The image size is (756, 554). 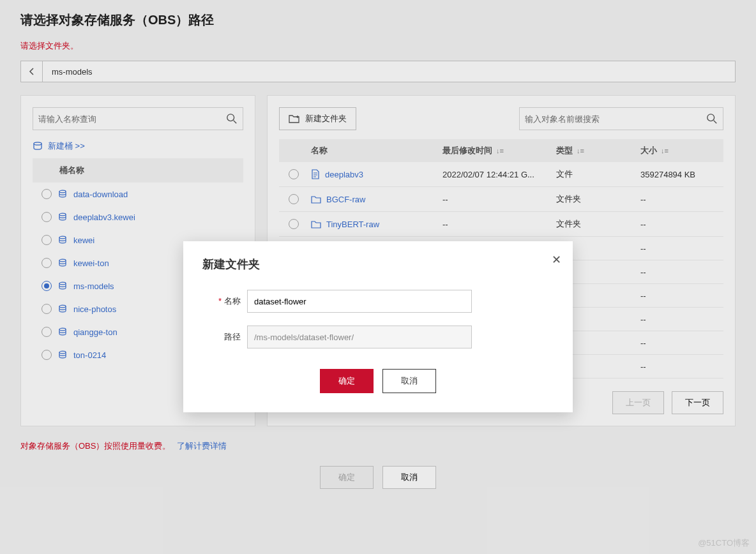 What do you see at coordinates (347, 381) in the screenshot?
I see `modal-confirm-button: 确定` at bounding box center [347, 381].